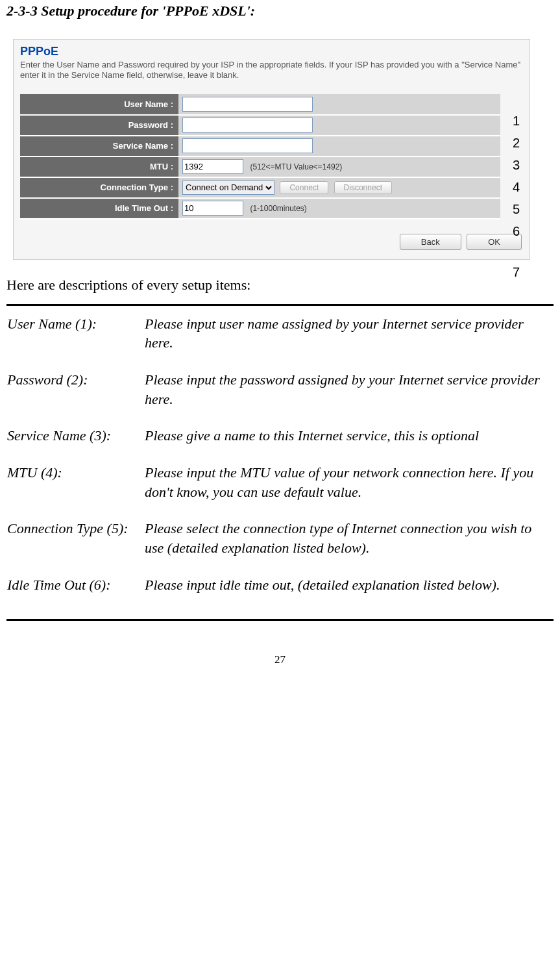  What do you see at coordinates (280, 660) in the screenshot?
I see `page-number: 27` at bounding box center [280, 660].